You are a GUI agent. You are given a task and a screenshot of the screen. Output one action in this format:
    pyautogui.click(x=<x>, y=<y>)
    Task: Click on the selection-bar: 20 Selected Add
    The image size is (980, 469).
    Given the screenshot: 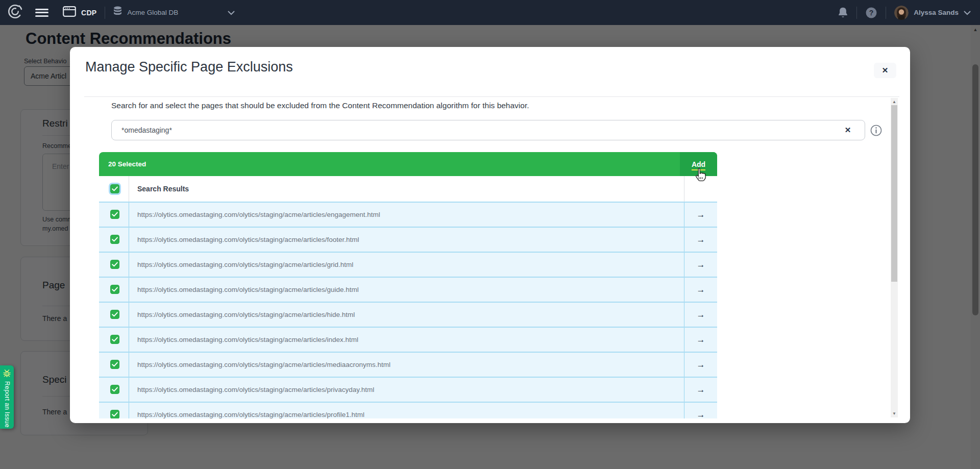 What is the action you would take?
    pyautogui.click(x=408, y=164)
    